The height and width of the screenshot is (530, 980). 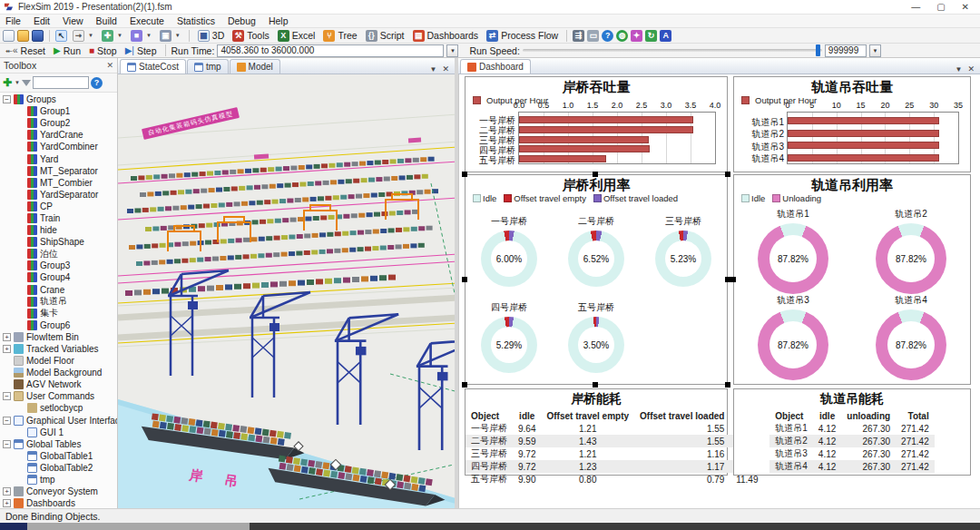 What do you see at coordinates (58, 503) in the screenshot?
I see `toolbox-item-Dashboards: +Dashboards` at bounding box center [58, 503].